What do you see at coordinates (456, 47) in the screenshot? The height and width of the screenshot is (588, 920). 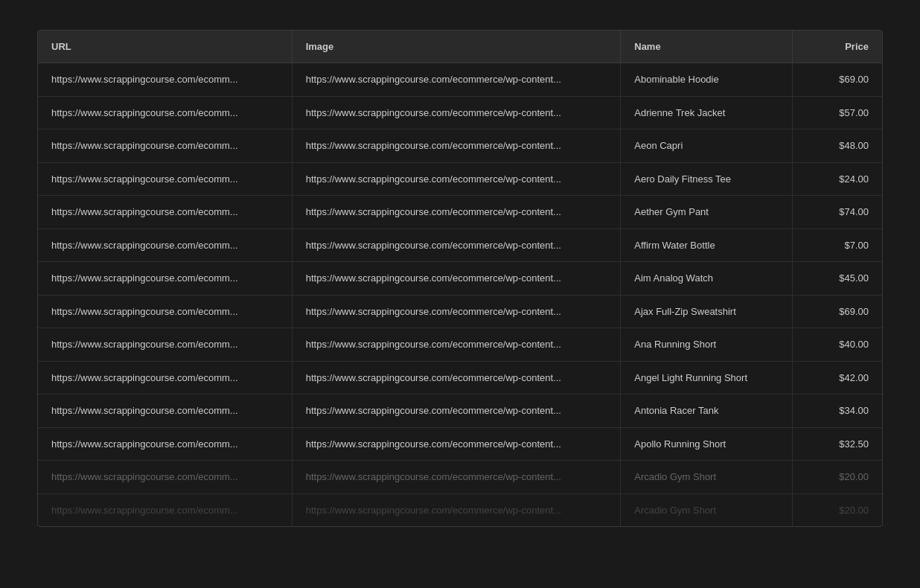 I see `column-header-image: Image` at bounding box center [456, 47].